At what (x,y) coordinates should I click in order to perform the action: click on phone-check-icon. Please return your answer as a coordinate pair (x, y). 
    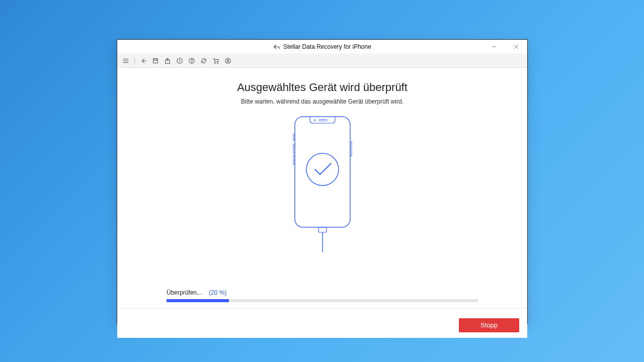
    Looking at the image, I should click on (323, 183).